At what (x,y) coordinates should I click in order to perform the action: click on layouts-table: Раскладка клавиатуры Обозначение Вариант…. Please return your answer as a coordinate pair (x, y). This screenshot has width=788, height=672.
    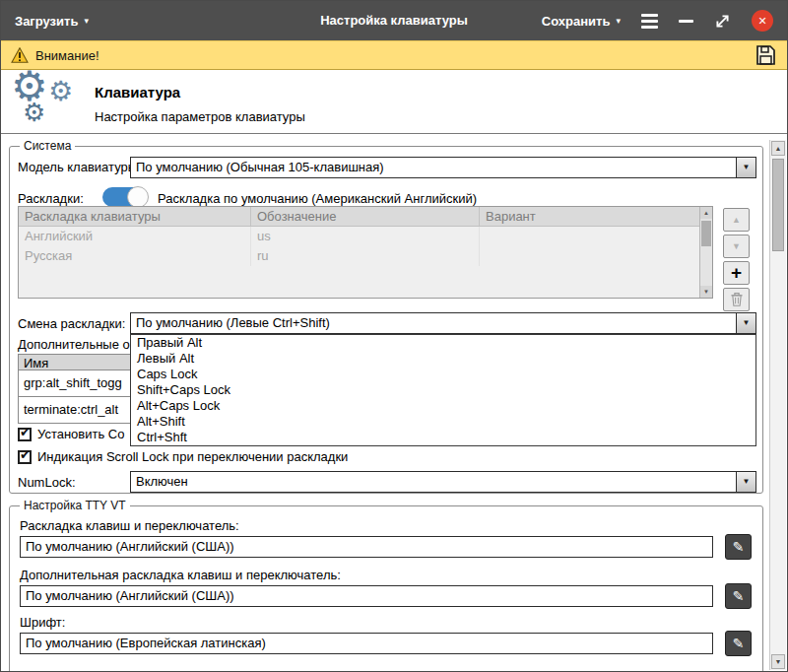
    Looking at the image, I should click on (365, 252).